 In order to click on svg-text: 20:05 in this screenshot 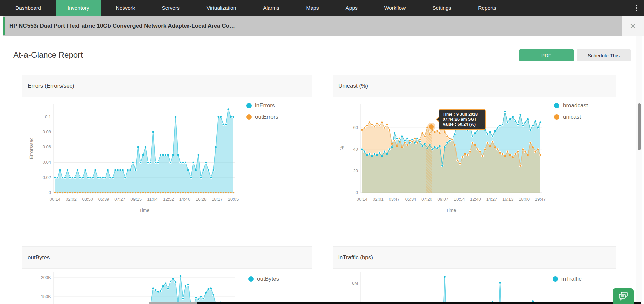, I will do `click(233, 199)`.